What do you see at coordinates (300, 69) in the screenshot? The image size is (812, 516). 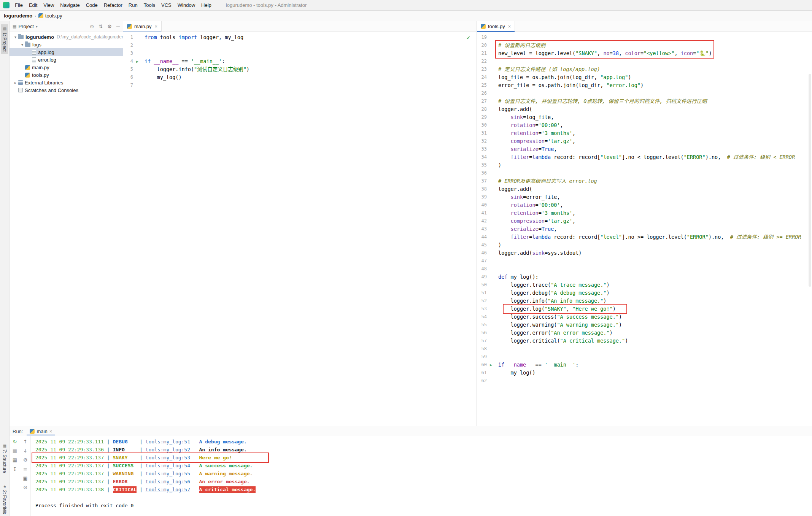 I see `code-line: 5 logger.info("测试自定义日志级别")` at bounding box center [300, 69].